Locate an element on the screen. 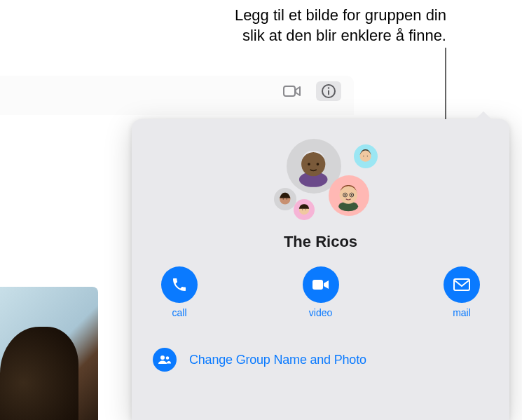 The image size is (522, 420). contact-actions: call video mail is located at coordinates (321, 292).